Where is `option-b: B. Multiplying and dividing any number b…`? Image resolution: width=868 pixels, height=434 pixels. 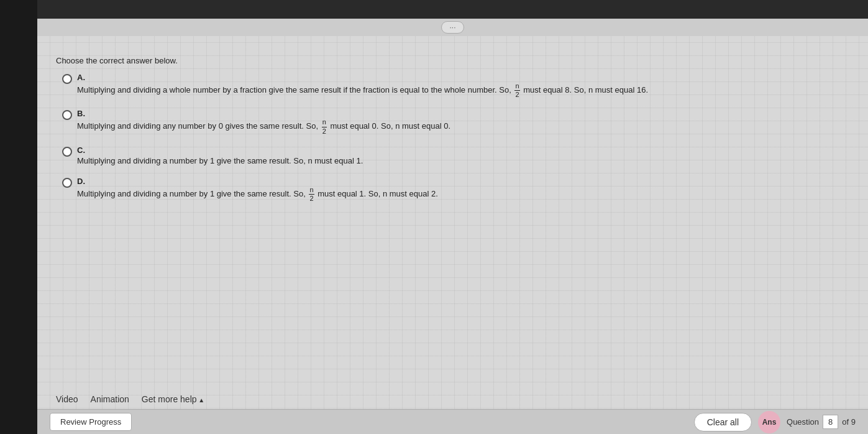 option-b: B. Multiplying and dividing any number b… is located at coordinates (456, 122).